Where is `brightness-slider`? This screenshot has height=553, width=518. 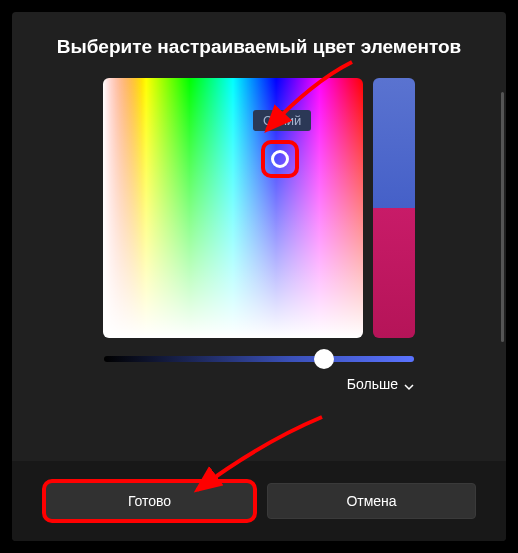 brightness-slider is located at coordinates (259, 359).